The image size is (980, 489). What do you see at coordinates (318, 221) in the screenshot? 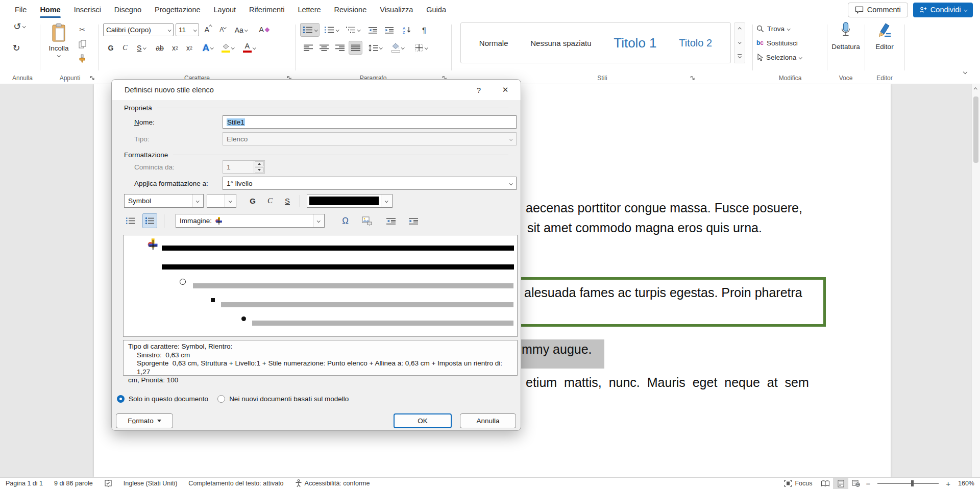
I see `image-combo-dropdown-button` at bounding box center [318, 221].